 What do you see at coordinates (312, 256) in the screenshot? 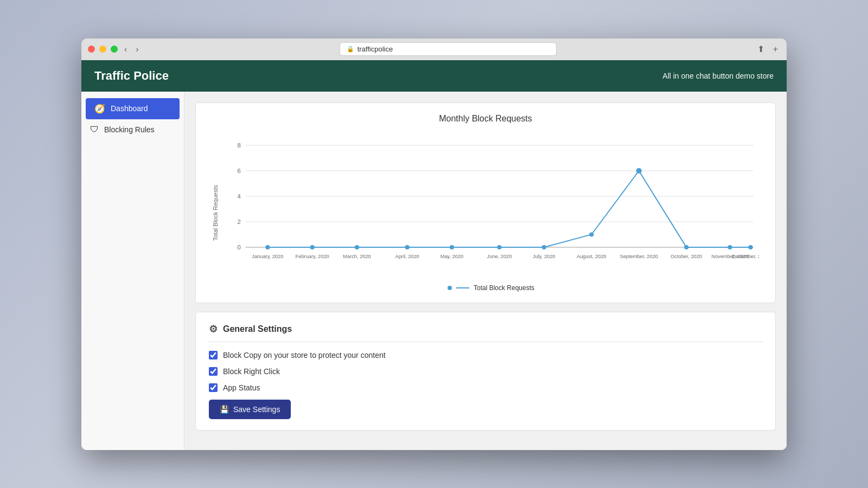
I see `svg-text: February, 2020` at bounding box center [312, 256].